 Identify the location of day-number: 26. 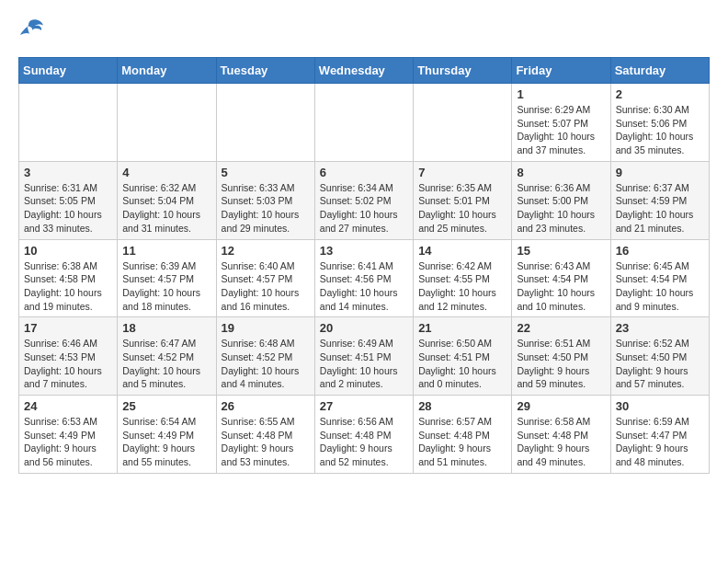
(266, 407).